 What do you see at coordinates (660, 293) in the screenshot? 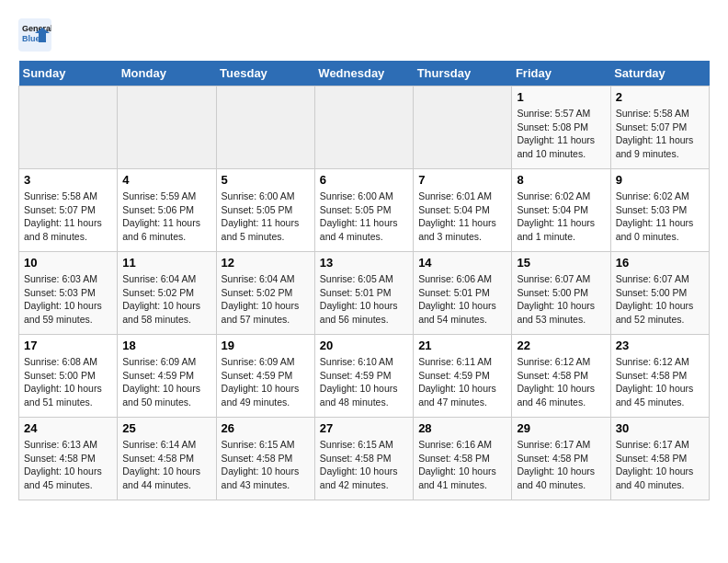
I see `calendar-cell: 16 Sunrise: 6:07 AM Sunset: 5:00 PM Dayl…` at bounding box center [660, 293].